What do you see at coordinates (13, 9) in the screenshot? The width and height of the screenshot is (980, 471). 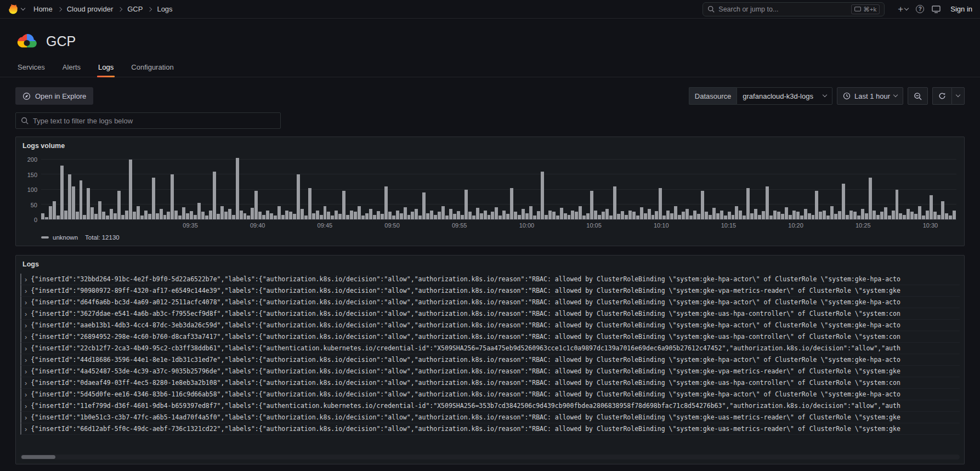 I see `grafana-logo-icon` at bounding box center [13, 9].